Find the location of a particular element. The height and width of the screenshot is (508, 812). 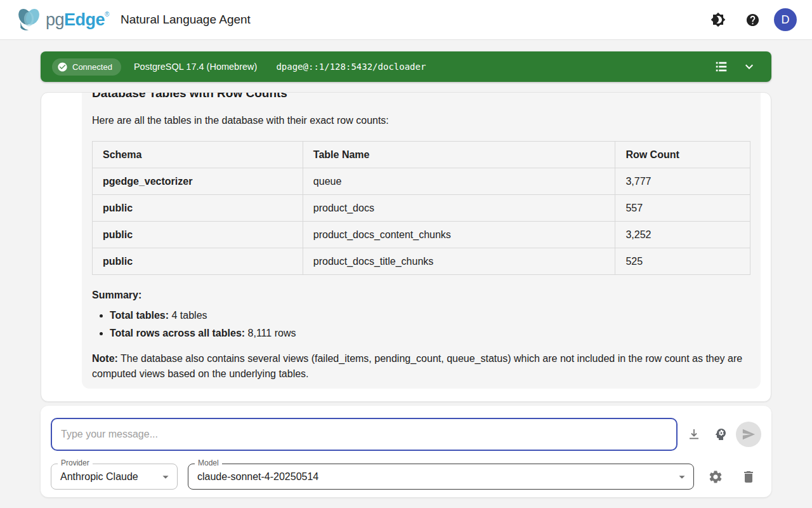

table-header-row: SchemaTable NameRow Count is located at coordinates (421, 155).